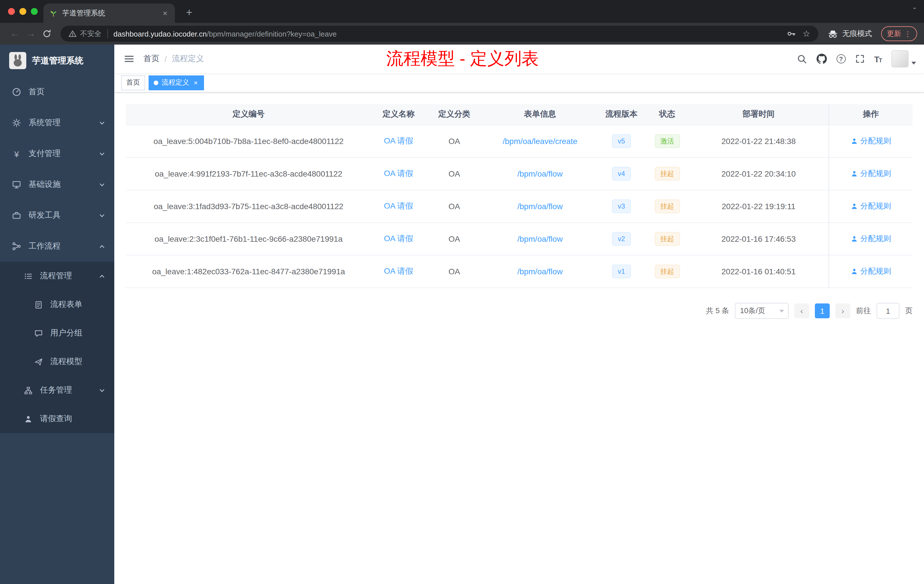 The height and width of the screenshot is (584, 924). Describe the element at coordinates (856, 59) in the screenshot. I see `navbar-actions: ? TT` at that location.